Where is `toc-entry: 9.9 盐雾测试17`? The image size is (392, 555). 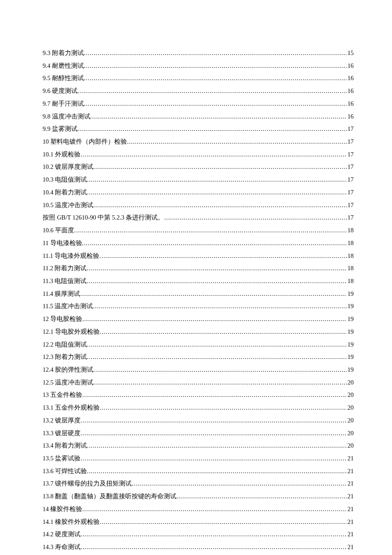
toc-entry: 9.9 盐雾测试17 is located at coordinates (198, 129).